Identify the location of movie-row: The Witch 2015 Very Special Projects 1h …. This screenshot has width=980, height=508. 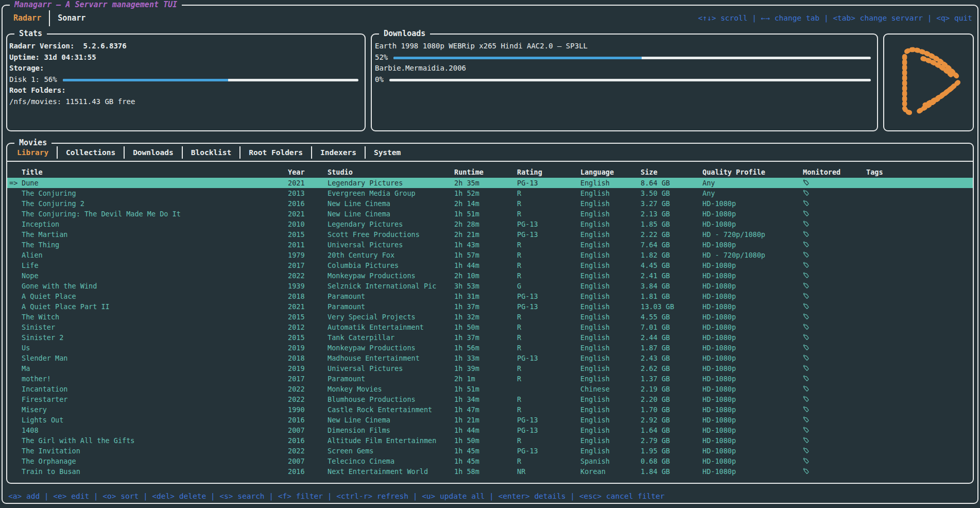
(490, 317).